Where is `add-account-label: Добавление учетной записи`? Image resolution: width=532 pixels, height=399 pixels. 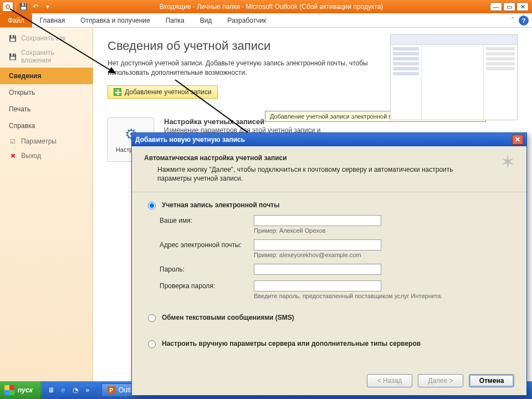
add-account-label: Добавление учетной записи is located at coordinates (168, 92).